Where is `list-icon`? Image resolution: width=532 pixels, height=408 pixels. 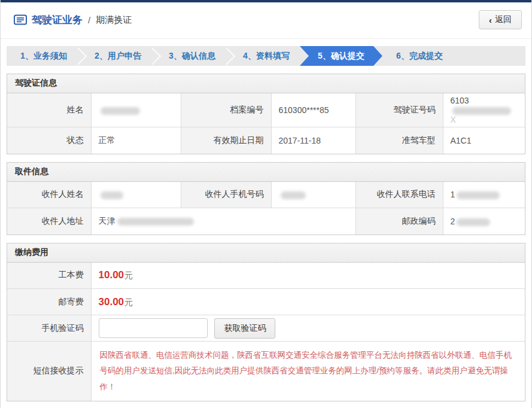
list-icon is located at coordinates (20, 20).